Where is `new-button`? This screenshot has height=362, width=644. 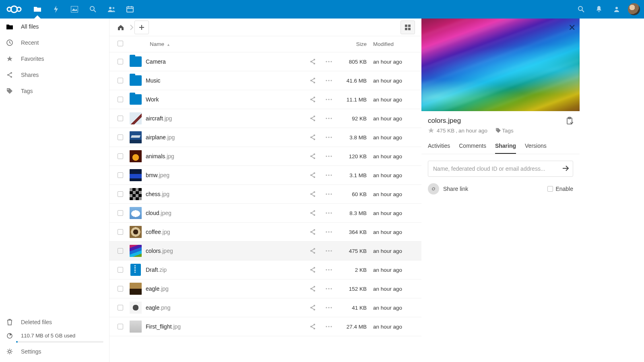
new-button is located at coordinates (142, 27).